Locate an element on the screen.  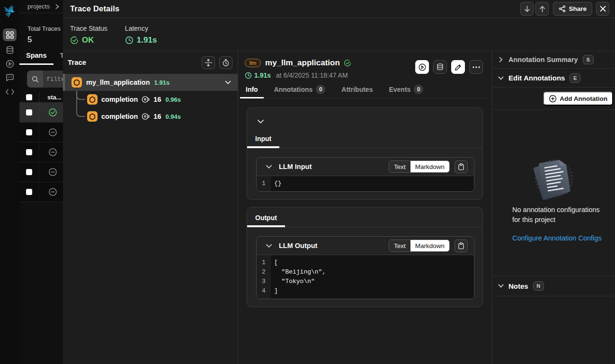
shortcut-badge-n: N is located at coordinates (539, 286).